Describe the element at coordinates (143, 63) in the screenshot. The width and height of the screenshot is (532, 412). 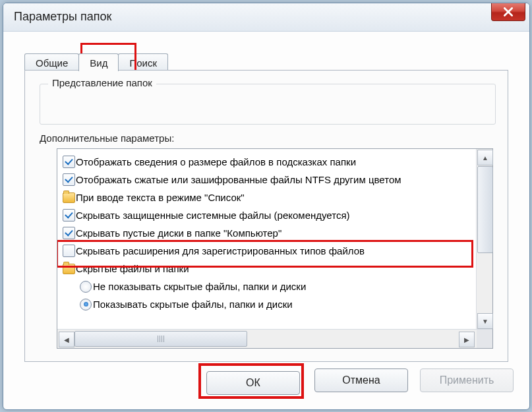
I see `tab-search-label: Поиск` at that location.